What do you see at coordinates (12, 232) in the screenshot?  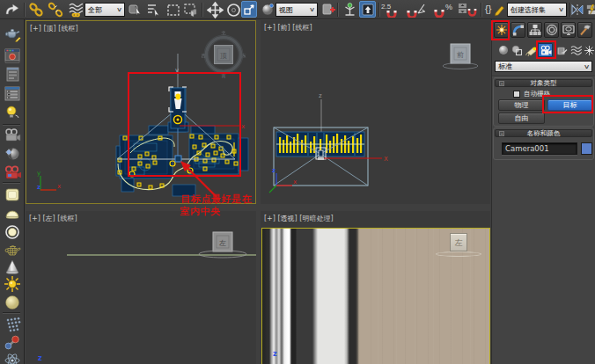 I see `disc-light-icon` at bounding box center [12, 232].